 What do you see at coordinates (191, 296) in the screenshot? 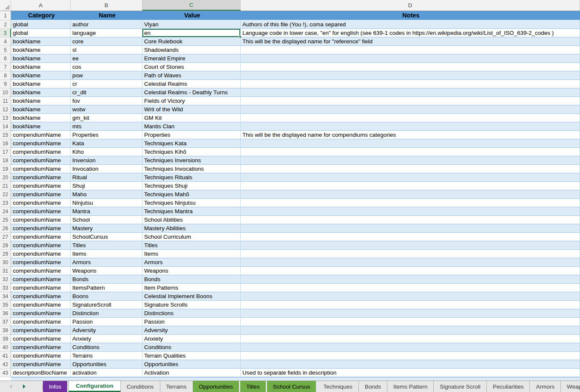
I see `cell-value: Celestial Implement Boons` at bounding box center [191, 296].